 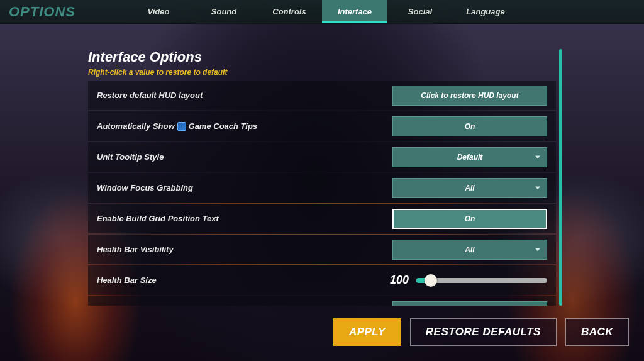 What do you see at coordinates (431, 280) in the screenshot?
I see `slider-thumb` at bounding box center [431, 280].